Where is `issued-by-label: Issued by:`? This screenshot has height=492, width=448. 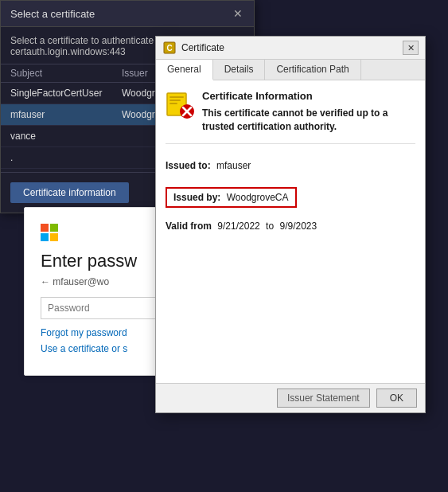 issued-by-label: Issued by: is located at coordinates (197, 197).